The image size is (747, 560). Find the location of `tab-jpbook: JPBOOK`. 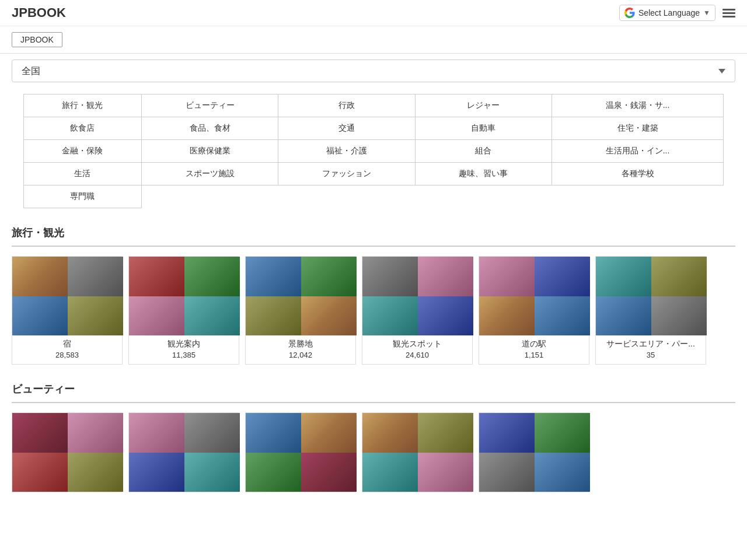

tab-jpbook: JPBOOK is located at coordinates (37, 40).